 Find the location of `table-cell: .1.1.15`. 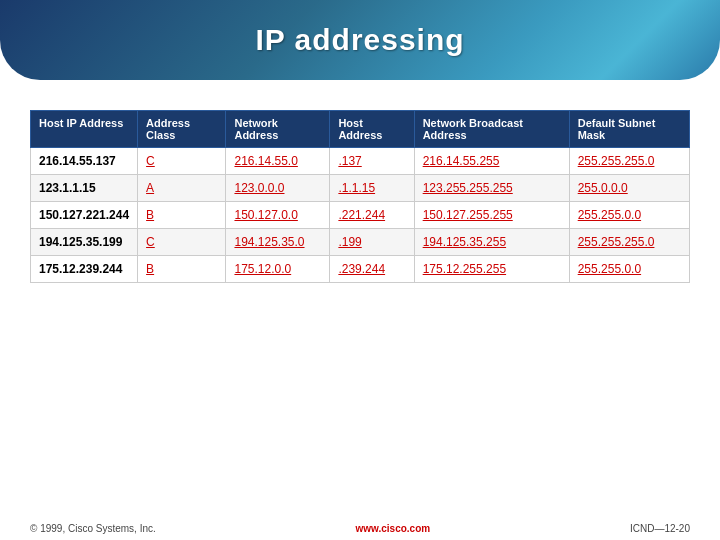

table-cell: .1.1.15 is located at coordinates (372, 188).